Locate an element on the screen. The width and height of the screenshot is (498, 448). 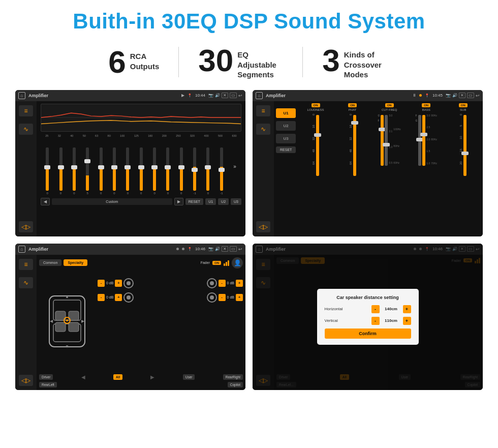
eq-slider-4: 0 is located at coordinates (101, 171).